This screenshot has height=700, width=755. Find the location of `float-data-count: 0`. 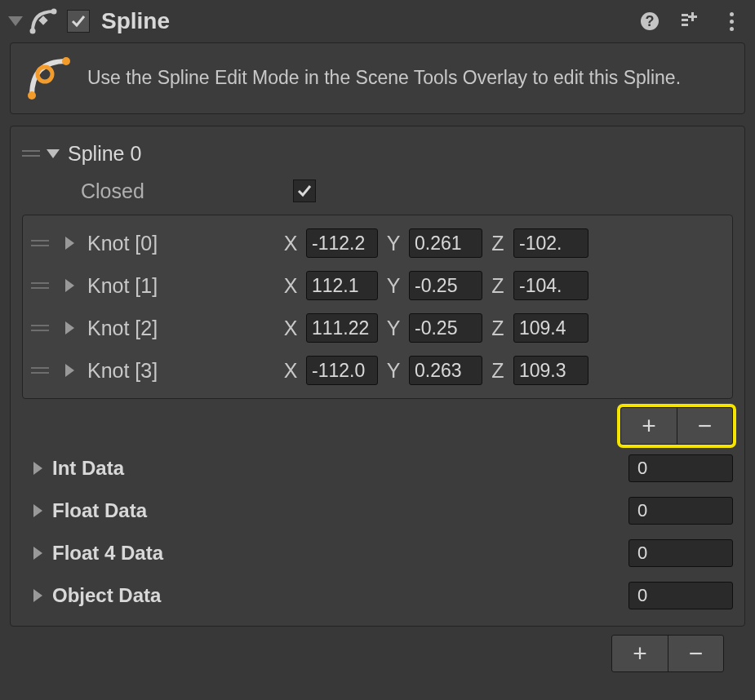

float-data-count: 0 is located at coordinates (681, 511).